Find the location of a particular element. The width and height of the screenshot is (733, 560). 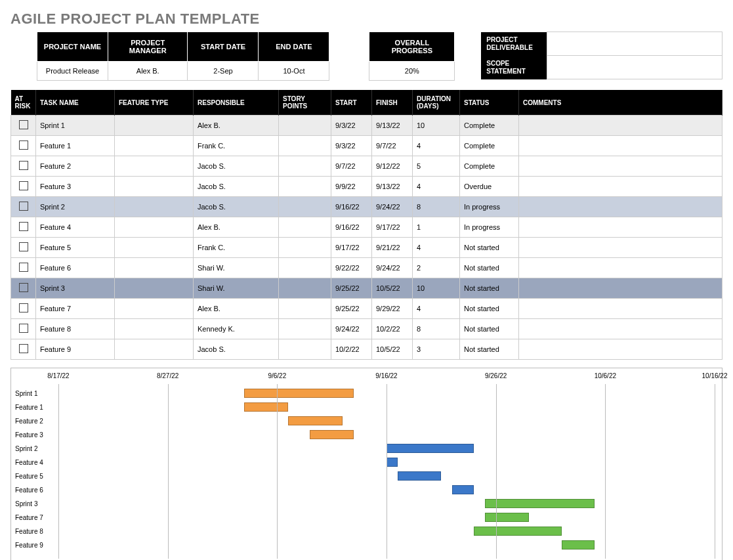

val-progress: 20% is located at coordinates (412, 71).